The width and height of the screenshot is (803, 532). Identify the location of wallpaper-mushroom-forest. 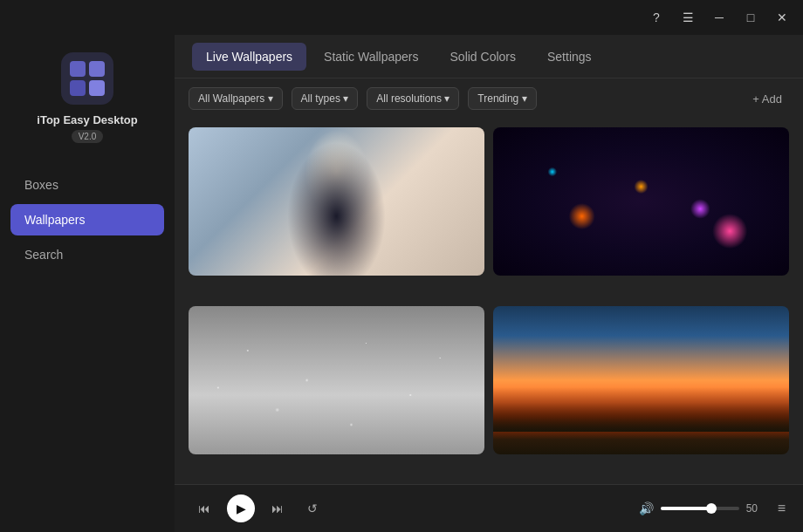
(641, 201).